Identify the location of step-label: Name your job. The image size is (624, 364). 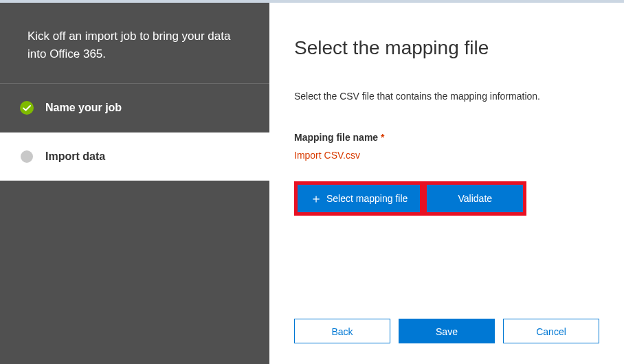
(84, 108).